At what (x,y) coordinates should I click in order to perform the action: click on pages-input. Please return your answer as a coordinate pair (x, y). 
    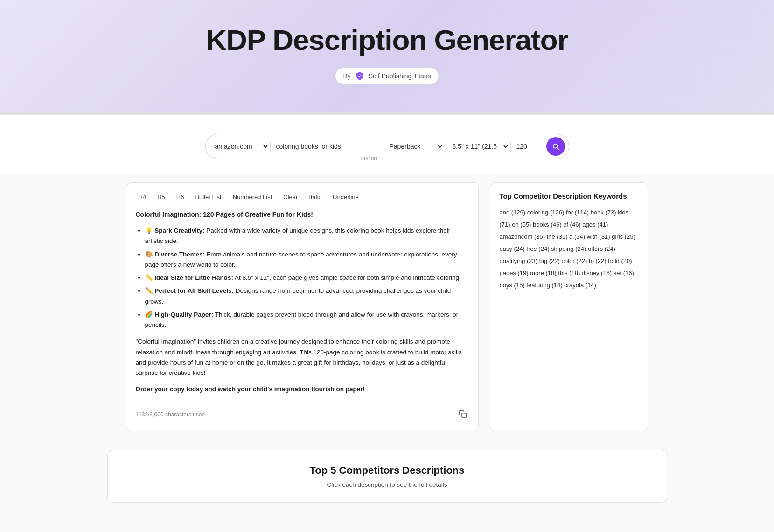
    Looking at the image, I should click on (528, 146).